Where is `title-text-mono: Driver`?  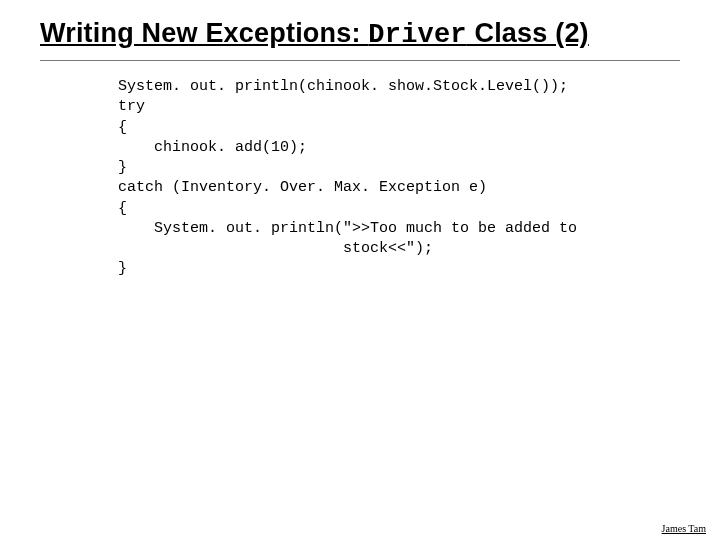
title-text-mono: Driver is located at coordinates (417, 35).